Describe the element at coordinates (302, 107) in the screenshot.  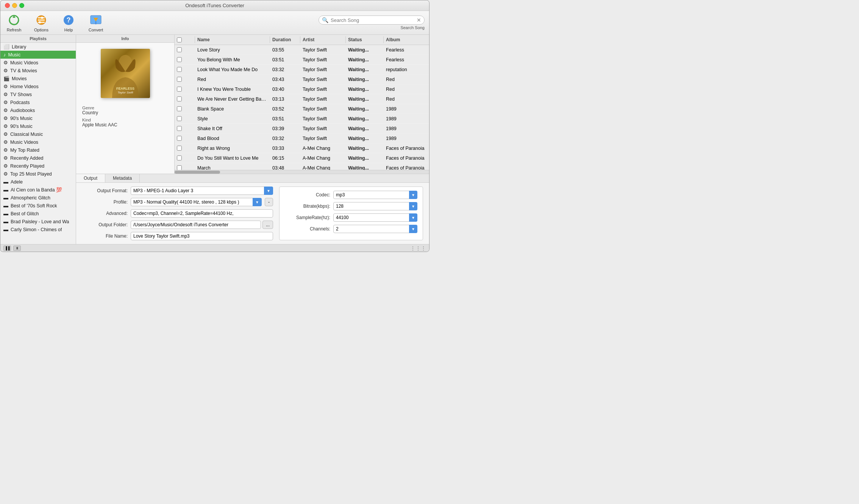
I see `tracks-list: Love Story03:55Taylor SwiftWaiting...Fea…` at that location.